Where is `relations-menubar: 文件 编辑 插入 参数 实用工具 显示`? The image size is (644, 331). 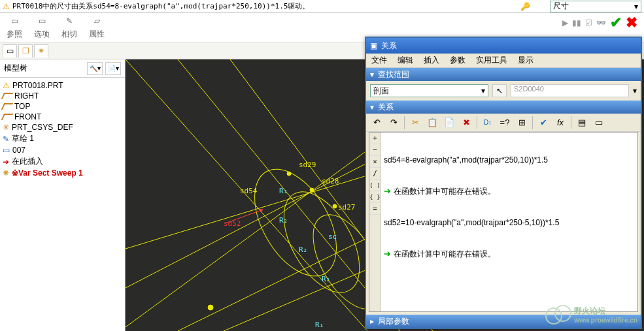
relations-menubar: 文件 编辑 插入 参数 实用工具 显示 is located at coordinates (503, 61).